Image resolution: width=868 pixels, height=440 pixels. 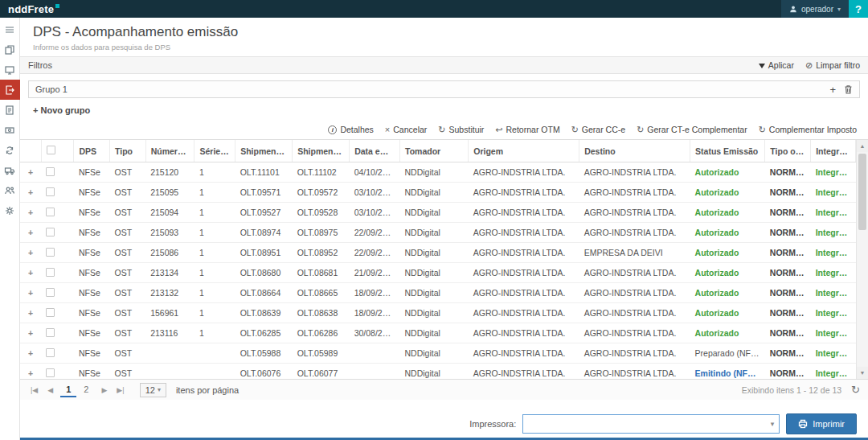 I want to click on column-header: Tomador, so click(x=434, y=151).